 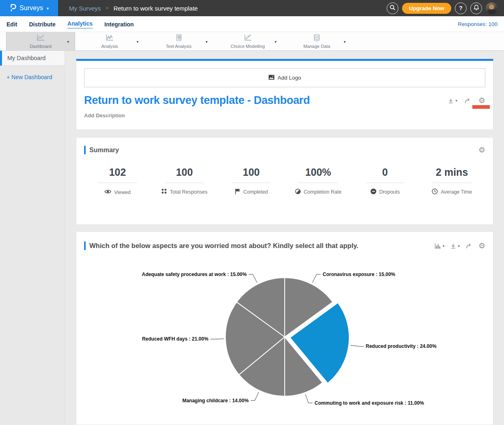 What do you see at coordinates (322, 192) in the screenshot?
I see `stat-label: Completion Rate` at bounding box center [322, 192].